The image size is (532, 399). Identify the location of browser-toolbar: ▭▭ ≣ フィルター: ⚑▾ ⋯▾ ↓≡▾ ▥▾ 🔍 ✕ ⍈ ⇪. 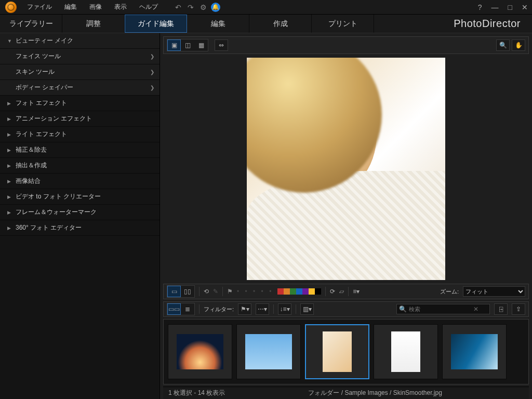
(346, 309).